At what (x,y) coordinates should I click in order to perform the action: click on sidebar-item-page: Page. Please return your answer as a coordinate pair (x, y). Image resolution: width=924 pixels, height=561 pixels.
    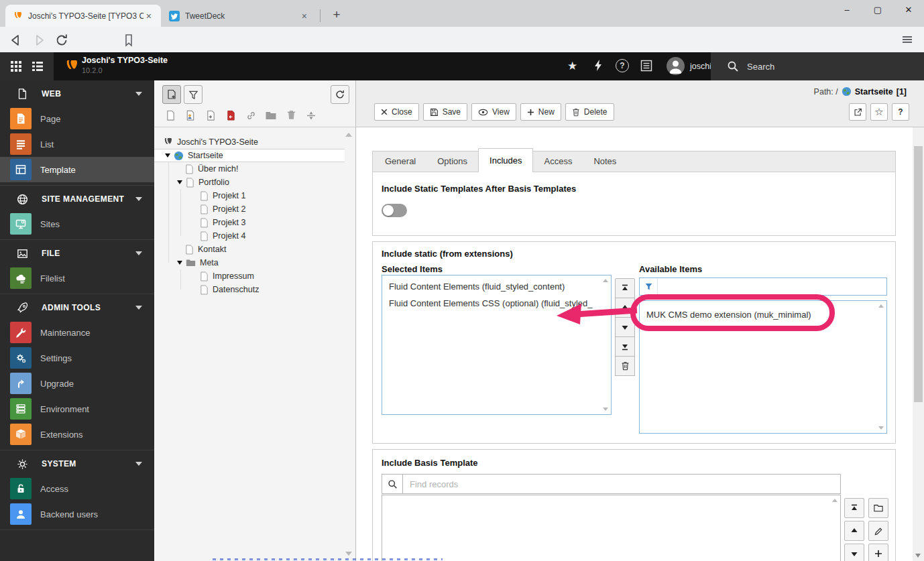
    Looking at the image, I should click on (77, 119).